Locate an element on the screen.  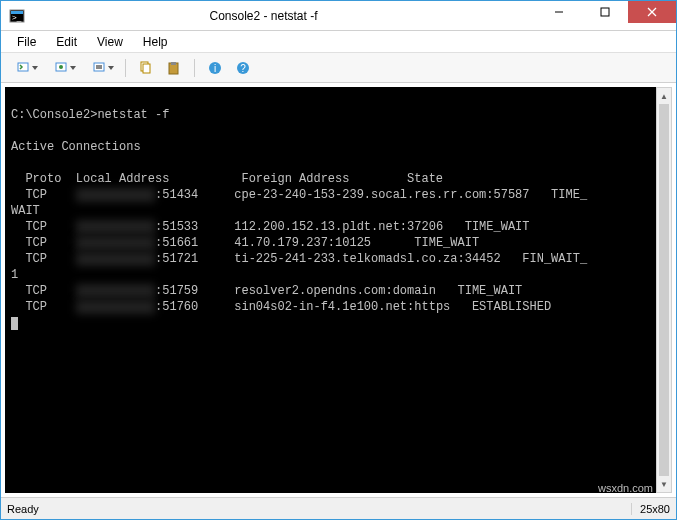
maximize-button is located at coordinates (605, 12).